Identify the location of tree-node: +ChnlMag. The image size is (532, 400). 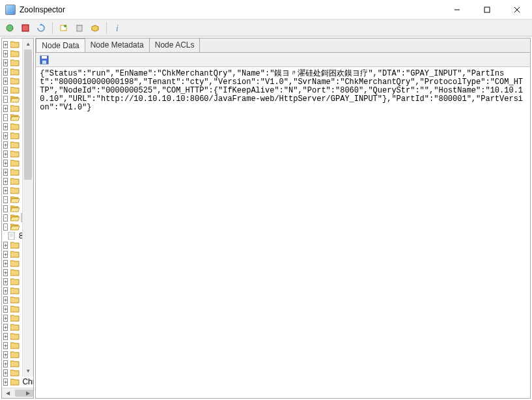
(18, 382).